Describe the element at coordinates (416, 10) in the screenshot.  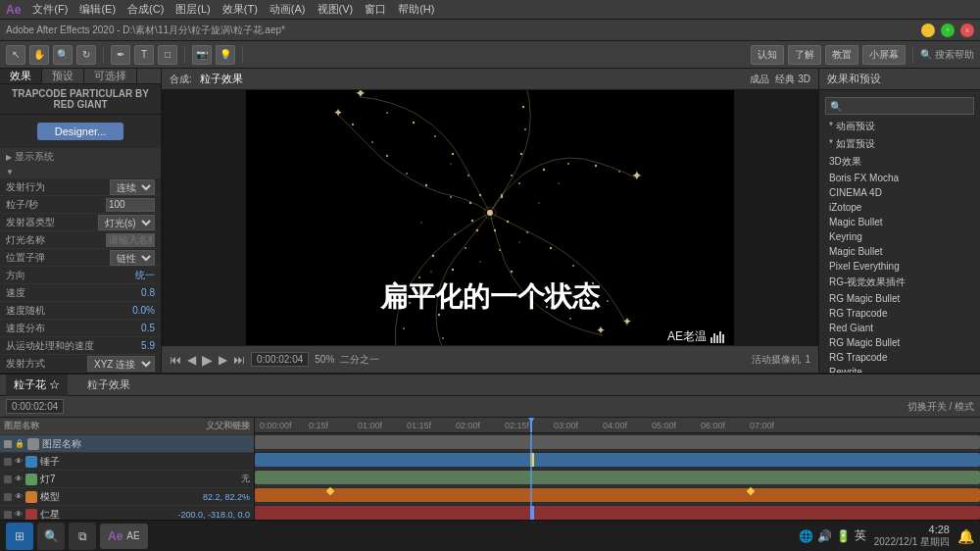
I see `menu-help: 帮助(H)` at that location.